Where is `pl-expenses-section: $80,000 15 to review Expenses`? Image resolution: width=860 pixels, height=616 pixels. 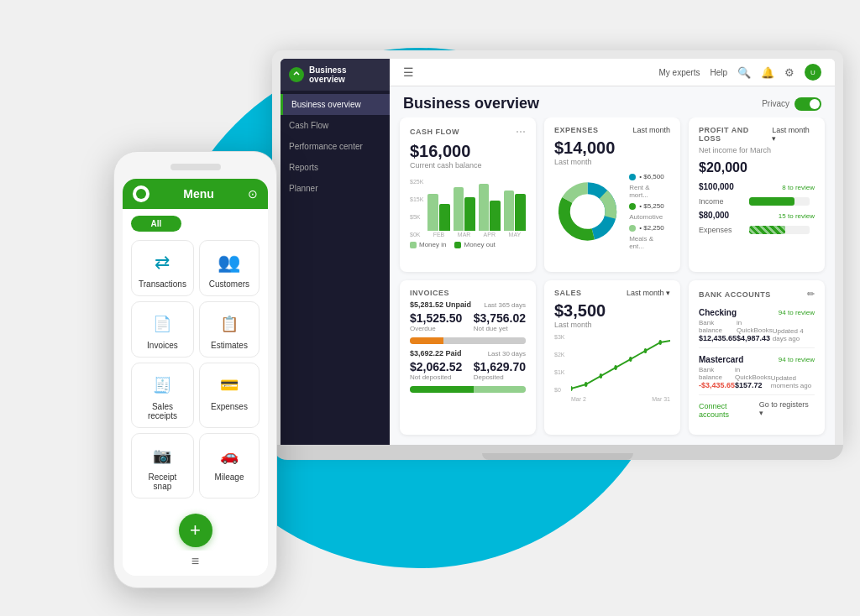
pl-expenses-section: $80,000 15 to review Expenses is located at coordinates (757, 222).